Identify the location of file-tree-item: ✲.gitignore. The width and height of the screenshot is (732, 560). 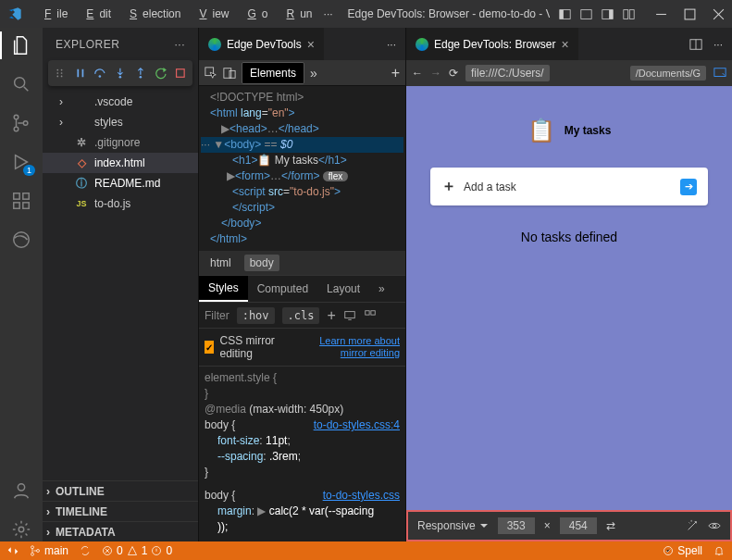
(120, 143).